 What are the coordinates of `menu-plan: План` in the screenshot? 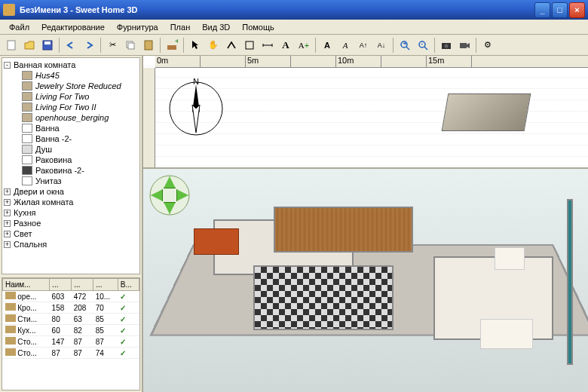 It's located at (181, 27).